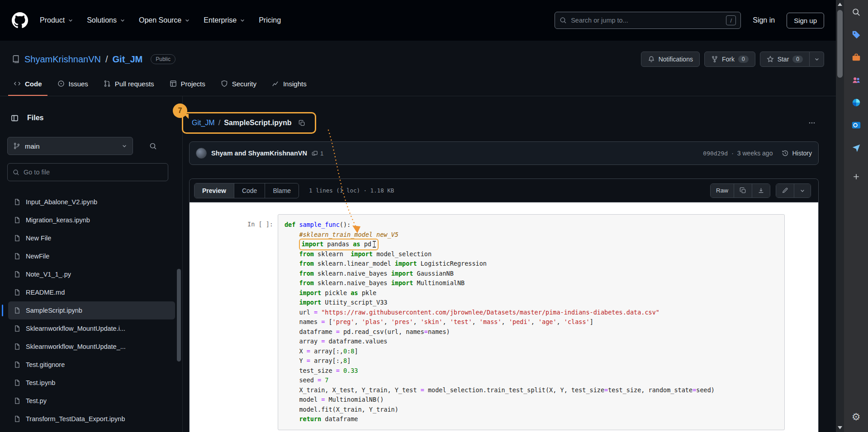  I want to click on github-logo-icon, so click(20, 20).